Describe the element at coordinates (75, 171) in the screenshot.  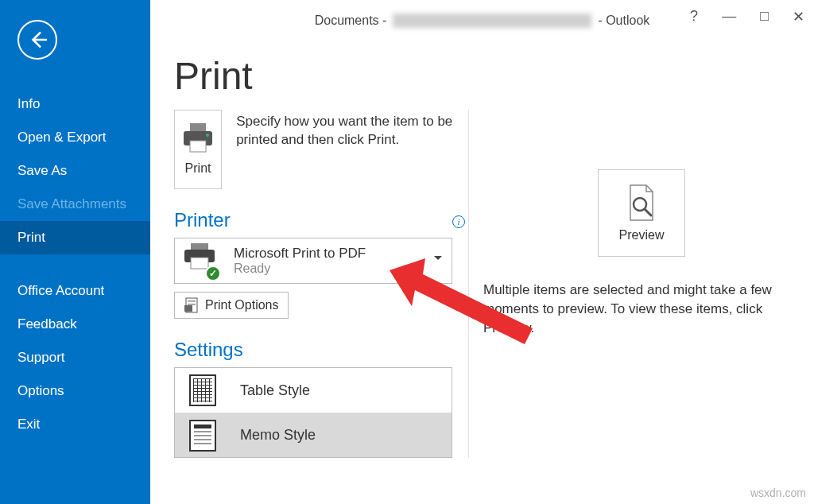
I see `sidebar-item-save-as: Save As` at that location.